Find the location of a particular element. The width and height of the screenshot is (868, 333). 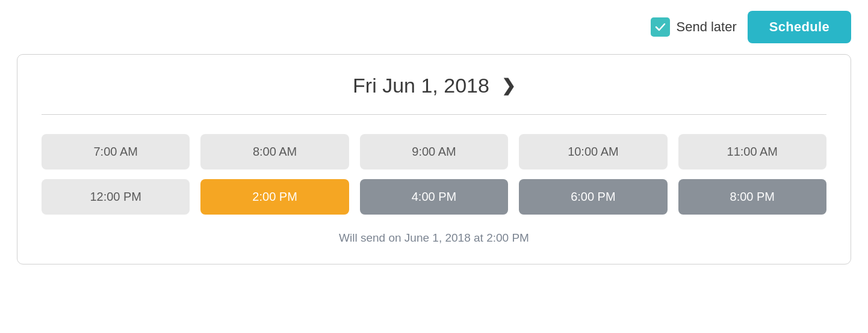

time-slot-button: 9:00 AM is located at coordinates (434, 151).